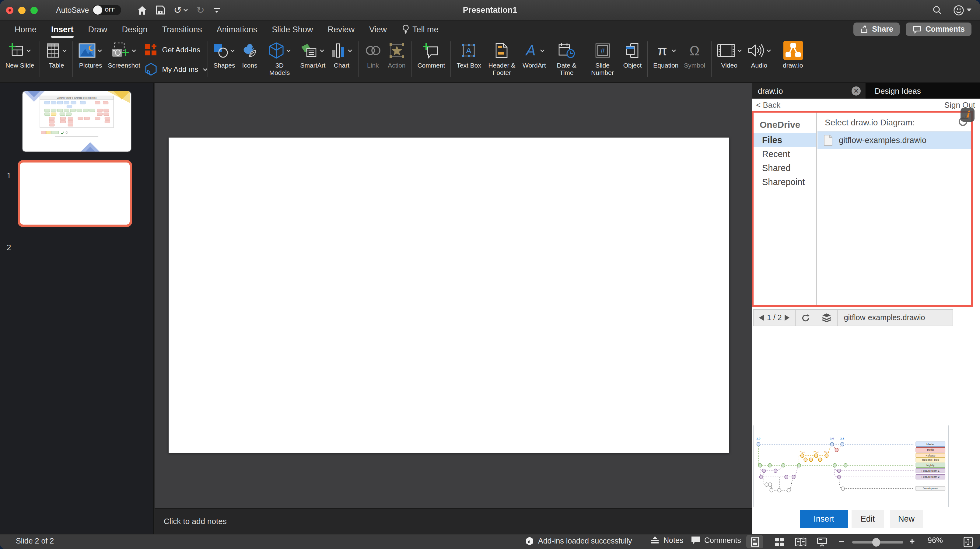 Image resolution: width=980 pixels, height=549 pixels. I want to click on tab-home: Home, so click(25, 29).